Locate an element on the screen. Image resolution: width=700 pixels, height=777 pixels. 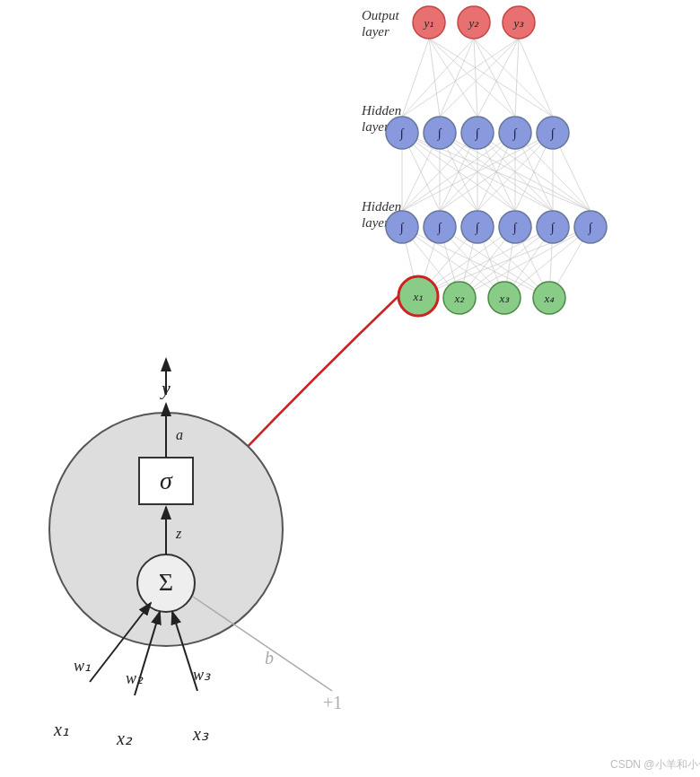
w1-label: w₁ is located at coordinates (83, 666).